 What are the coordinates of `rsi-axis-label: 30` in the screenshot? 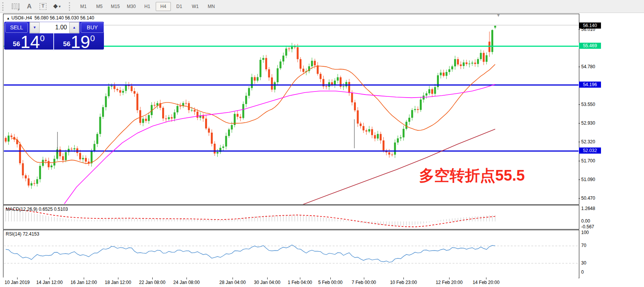 It's located at (584, 263).